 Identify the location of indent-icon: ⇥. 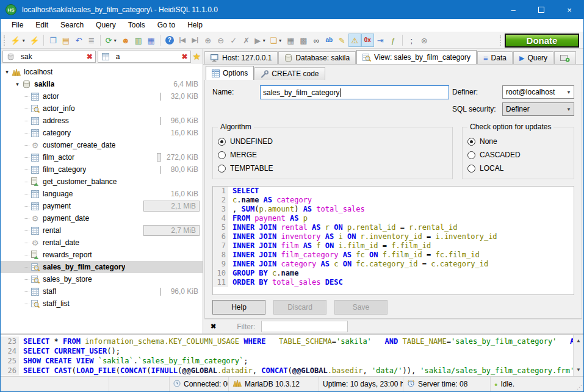
(381, 40).